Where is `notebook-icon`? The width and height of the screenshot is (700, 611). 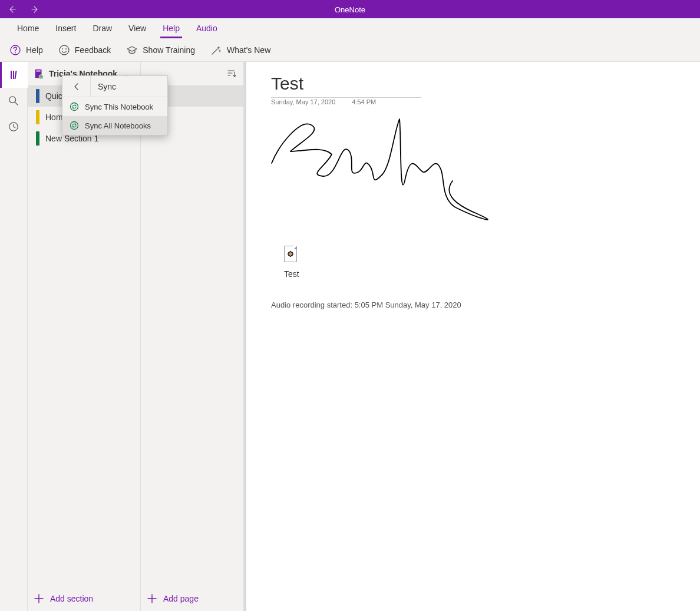 notebook-icon is located at coordinates (39, 74).